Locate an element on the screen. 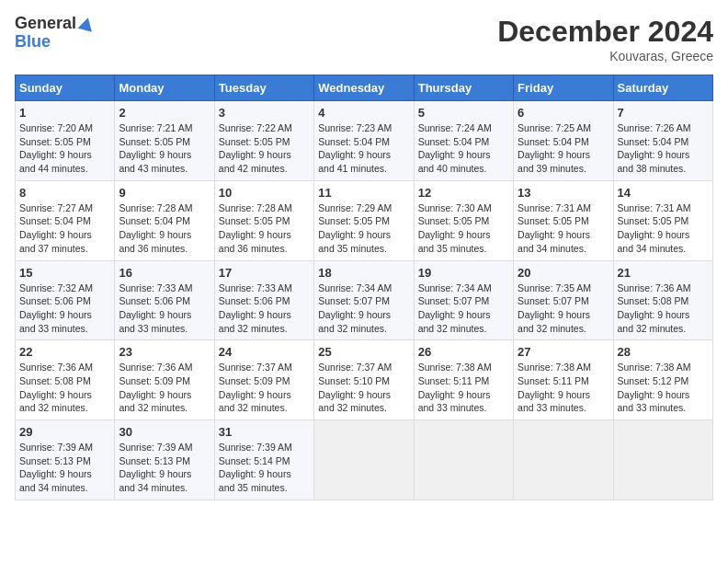 The height and width of the screenshot is (563, 728). title-block: December 2024 Kouvaras, Greece is located at coordinates (605, 39).